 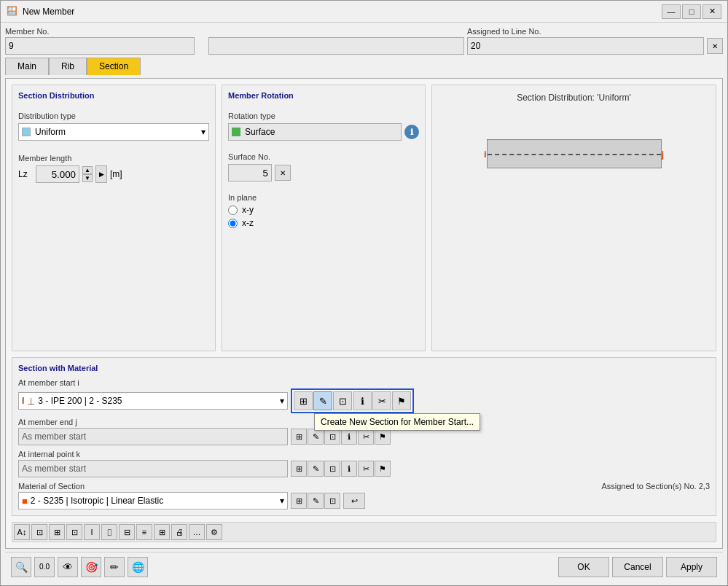 What do you see at coordinates (316, 469) in the screenshot?
I see `internal-edit-btn: ✎` at bounding box center [316, 469].